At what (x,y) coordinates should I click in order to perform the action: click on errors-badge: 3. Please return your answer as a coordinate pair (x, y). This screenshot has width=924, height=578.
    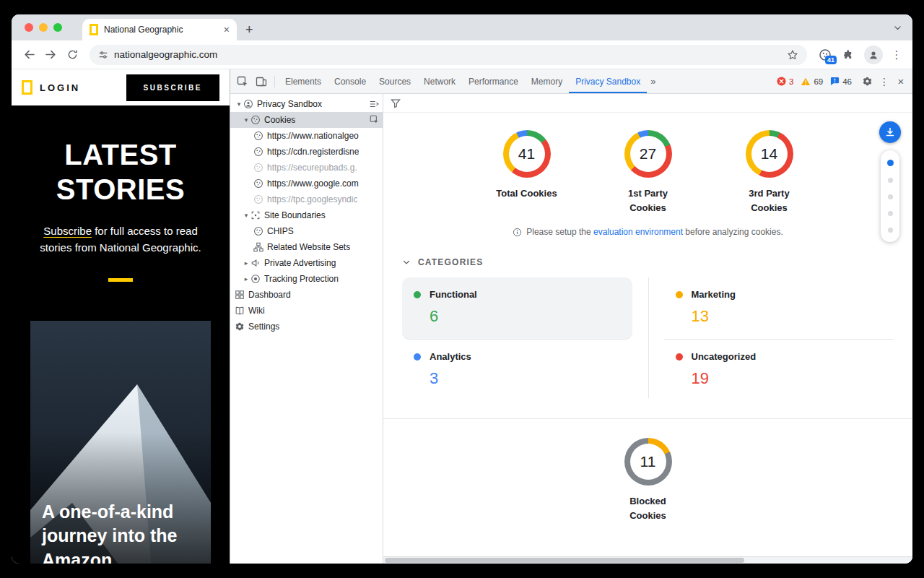
    Looking at the image, I should click on (785, 81).